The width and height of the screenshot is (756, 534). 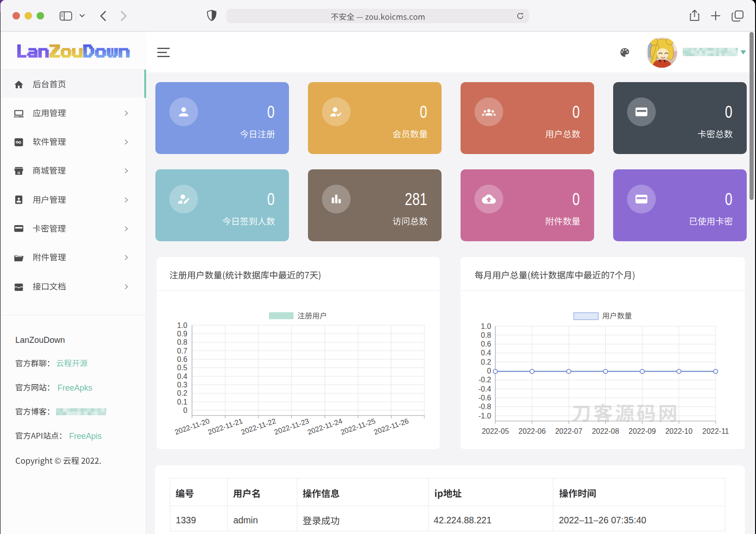 What do you see at coordinates (291, 426) in the screenshot?
I see `svg-text: 2022-11-23` at bounding box center [291, 426].